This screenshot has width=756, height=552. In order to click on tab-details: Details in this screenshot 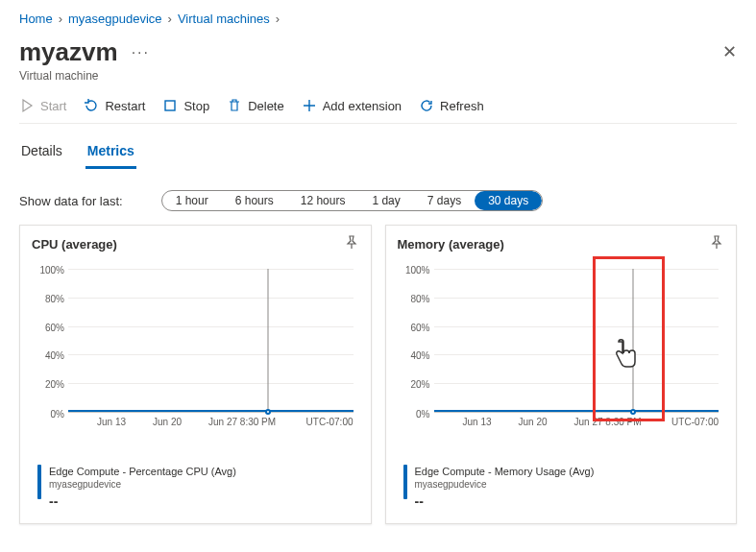, I will do `click(42, 154)`.